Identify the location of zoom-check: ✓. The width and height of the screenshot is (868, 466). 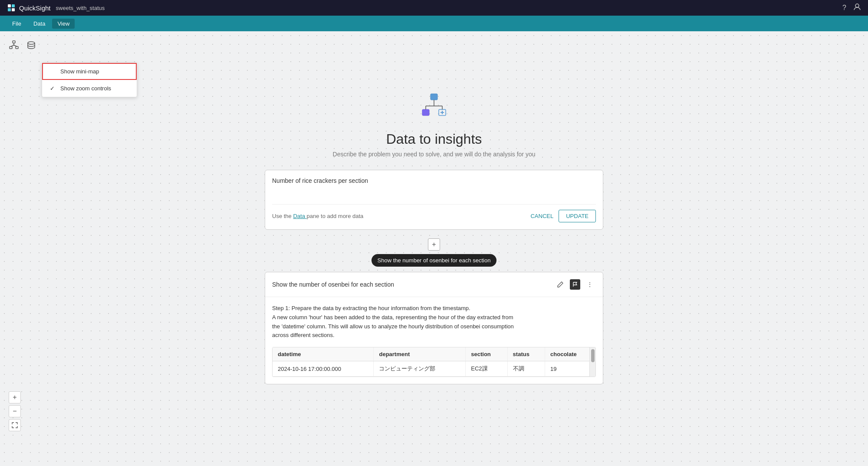
(53, 89).